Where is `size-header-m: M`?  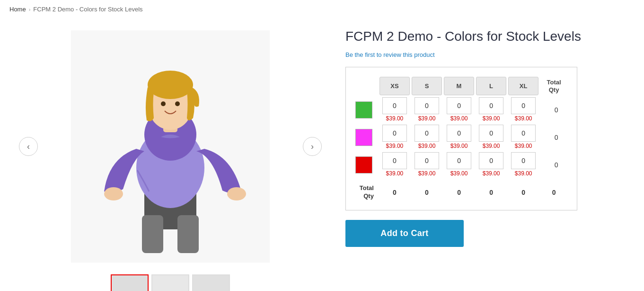 size-header-m: M is located at coordinates (459, 86).